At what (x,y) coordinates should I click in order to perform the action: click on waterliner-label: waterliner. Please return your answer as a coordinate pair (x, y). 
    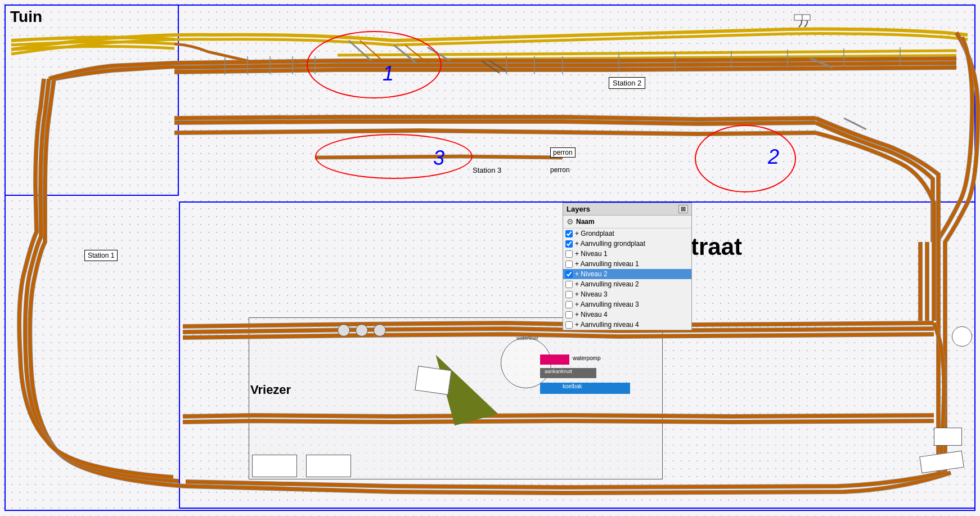
    Looking at the image, I should click on (528, 338).